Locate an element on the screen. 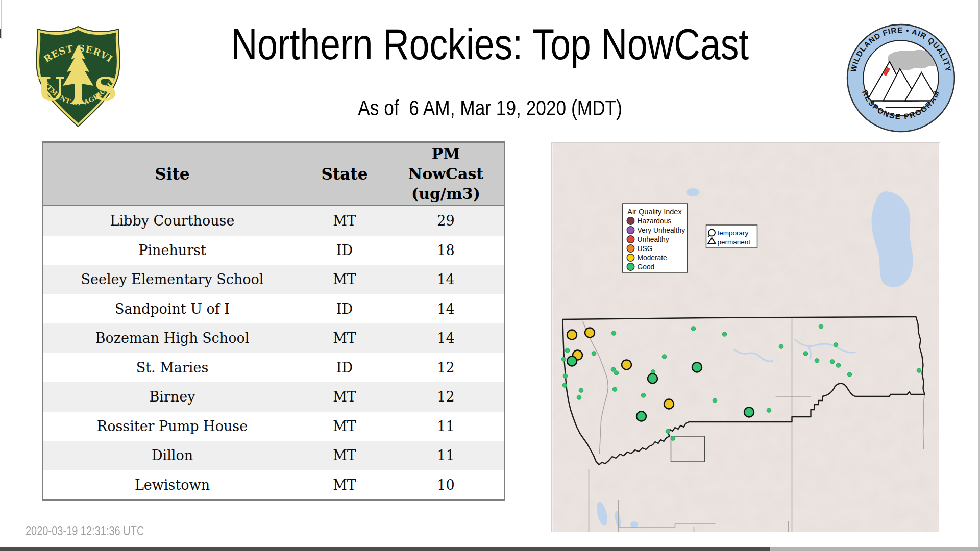 The image size is (980, 551). permanent-label: permanent is located at coordinates (734, 242).